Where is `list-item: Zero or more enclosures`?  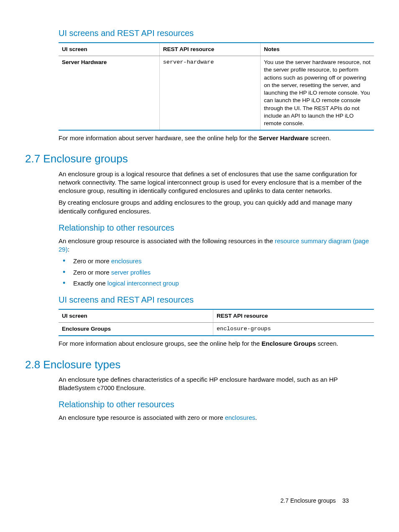
list-item: Zero or more enclosures is located at coordinates (216, 261).